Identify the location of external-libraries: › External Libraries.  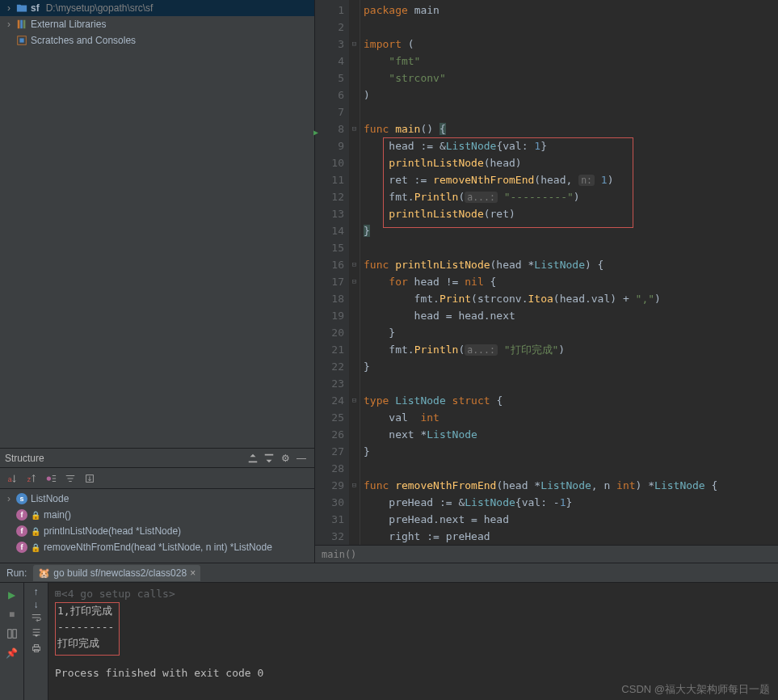
(157, 24).